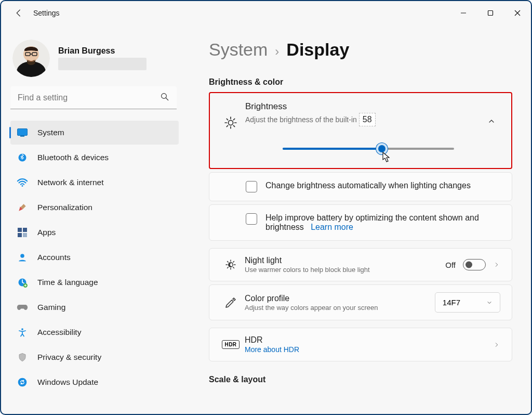  What do you see at coordinates (95, 357) in the screenshot?
I see `nav-privacy: Privacy & security` at bounding box center [95, 357].